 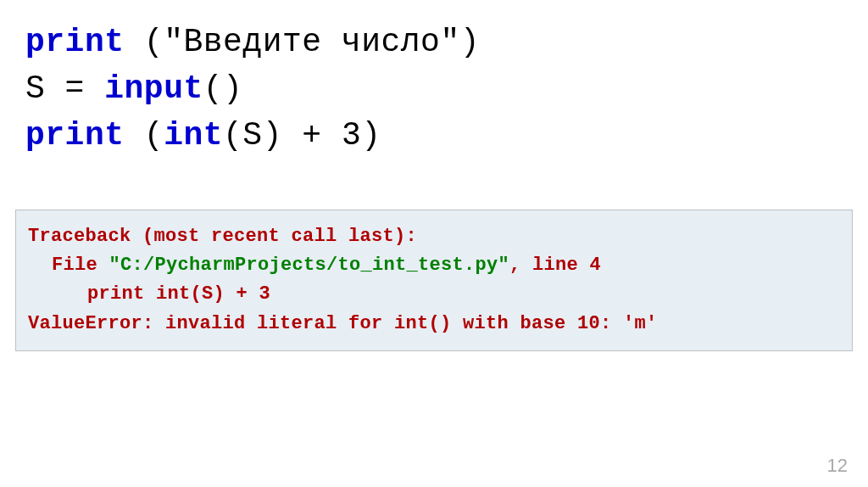 What do you see at coordinates (555, 265) in the screenshot?
I see `traceback-file-suffix: , line 4` at bounding box center [555, 265].